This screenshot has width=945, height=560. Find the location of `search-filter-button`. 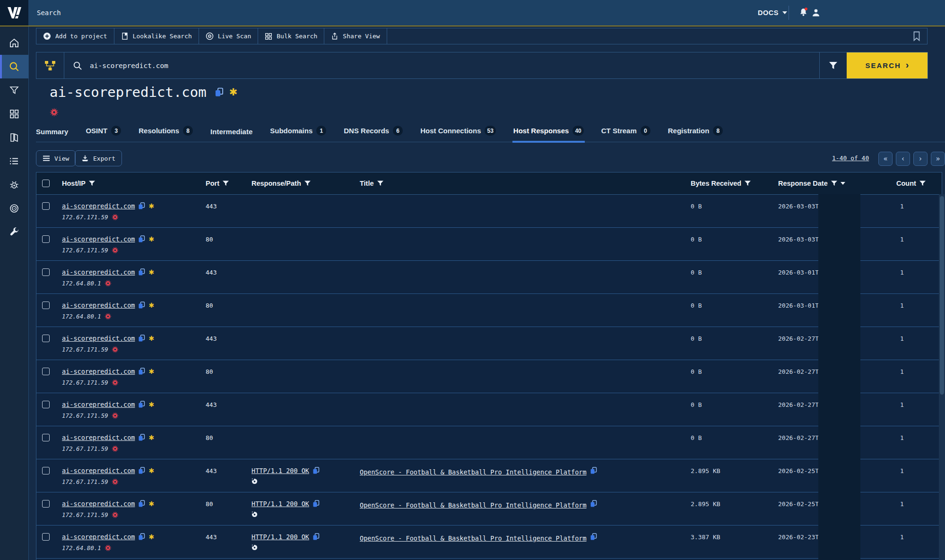

search-filter-button is located at coordinates (833, 65).